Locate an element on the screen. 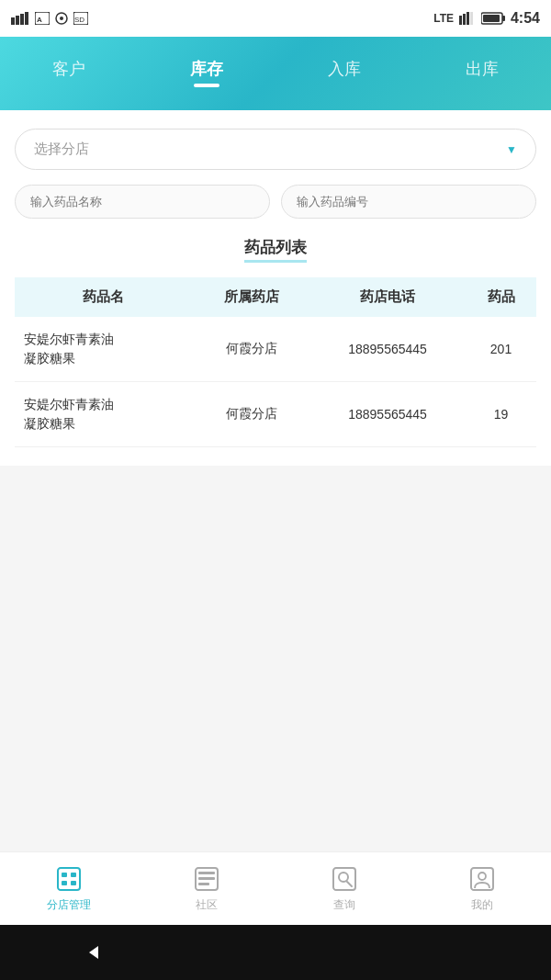  drug-name-input is located at coordinates (142, 202).